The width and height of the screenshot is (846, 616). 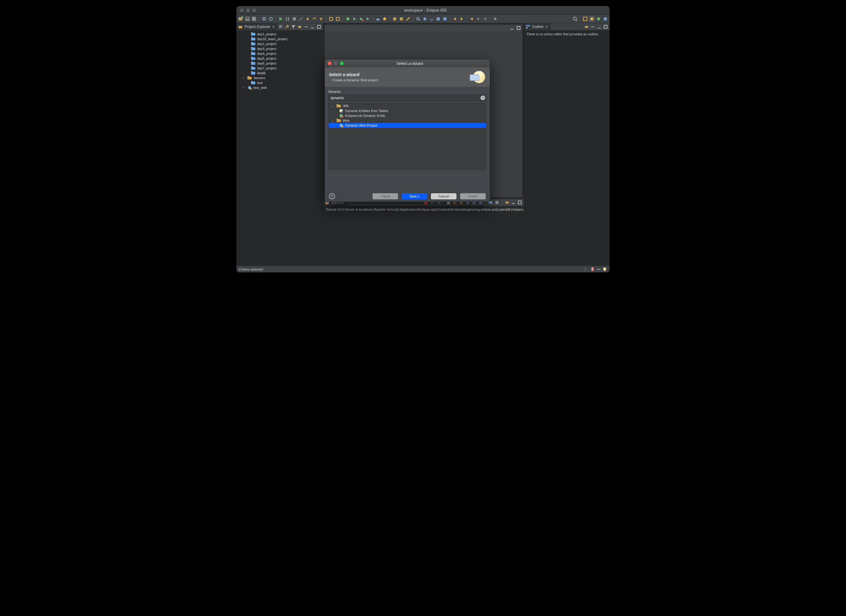 What do you see at coordinates (471, 19) in the screenshot?
I see `prev-edit-button` at bounding box center [471, 19].